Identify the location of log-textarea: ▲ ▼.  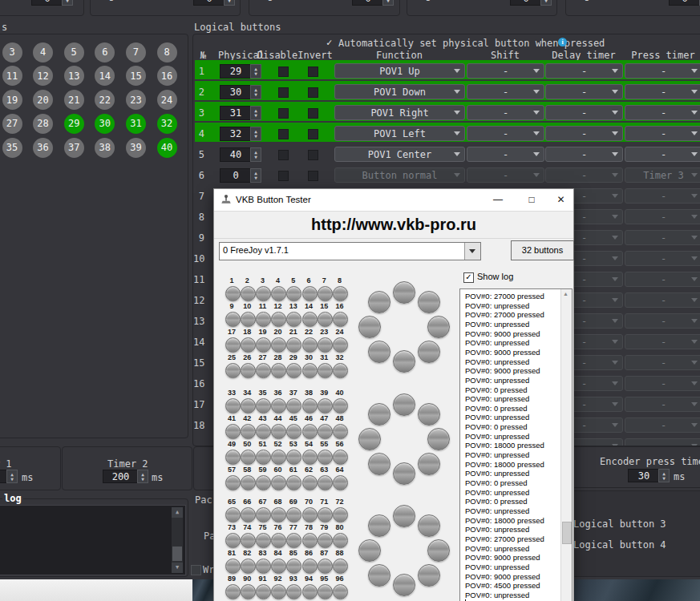
(93, 540).